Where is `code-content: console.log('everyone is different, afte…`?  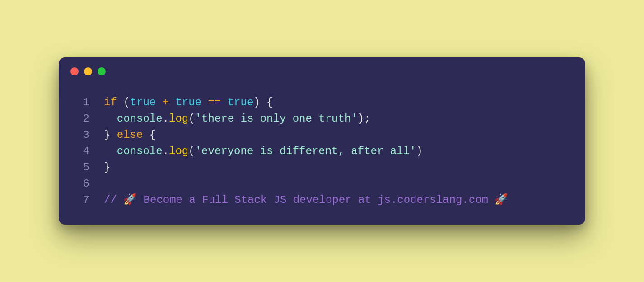
code-content: console.log('everyone is different, afte… is located at coordinates (345, 151).